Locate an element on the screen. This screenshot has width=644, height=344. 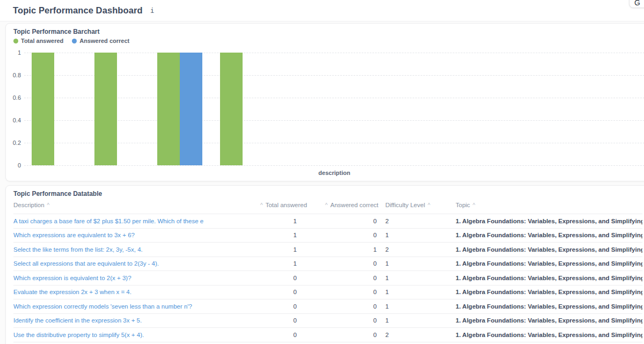
corner-button-glyph: G is located at coordinates (638, 3).